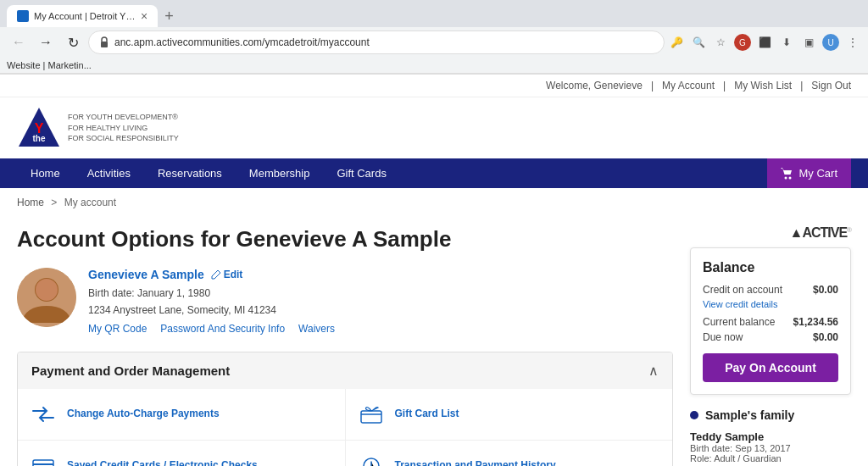 This screenshot has height=466, width=868. What do you see at coordinates (108, 173) in the screenshot?
I see `nav-activities: Activities` at bounding box center [108, 173].